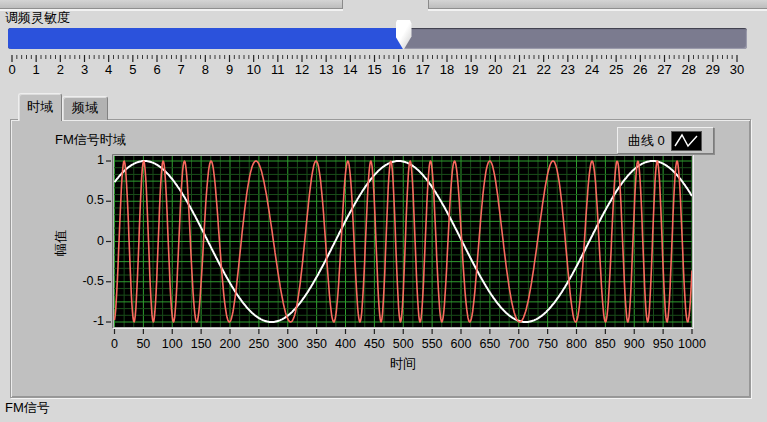  I want to click on slider-tick-label: 27, so click(664, 70).